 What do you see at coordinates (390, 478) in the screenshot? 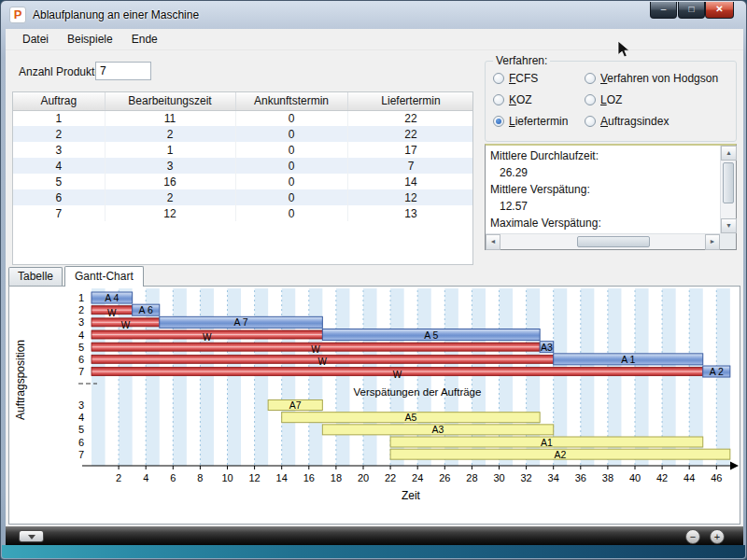
I see `x-axis-tick-label: 22` at bounding box center [390, 478].